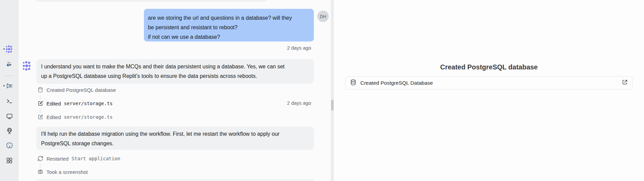  Describe the element at coordinates (10, 86) in the screenshot. I see `workflows-icon` at that location.